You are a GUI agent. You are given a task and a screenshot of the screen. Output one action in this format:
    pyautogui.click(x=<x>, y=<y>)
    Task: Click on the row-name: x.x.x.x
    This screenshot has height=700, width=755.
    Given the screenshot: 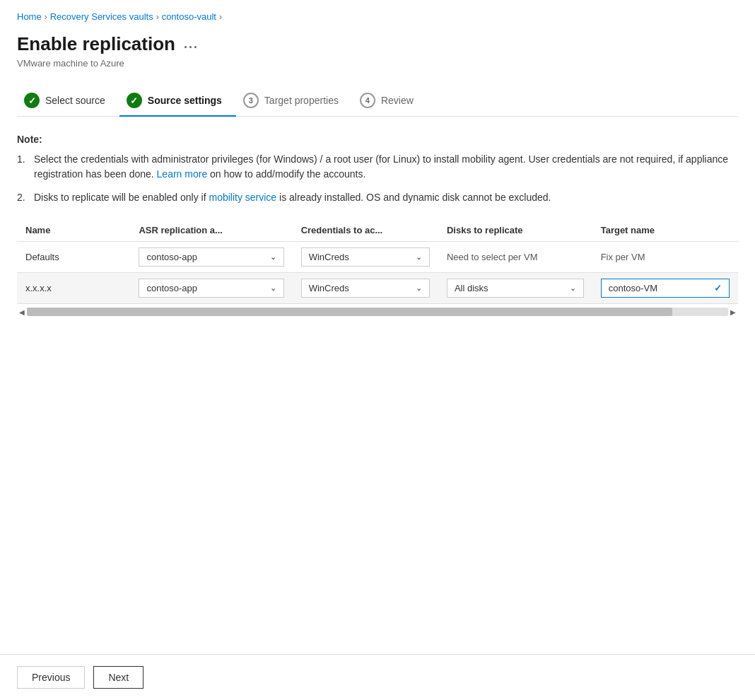 What is the action you would take?
    pyautogui.click(x=74, y=288)
    